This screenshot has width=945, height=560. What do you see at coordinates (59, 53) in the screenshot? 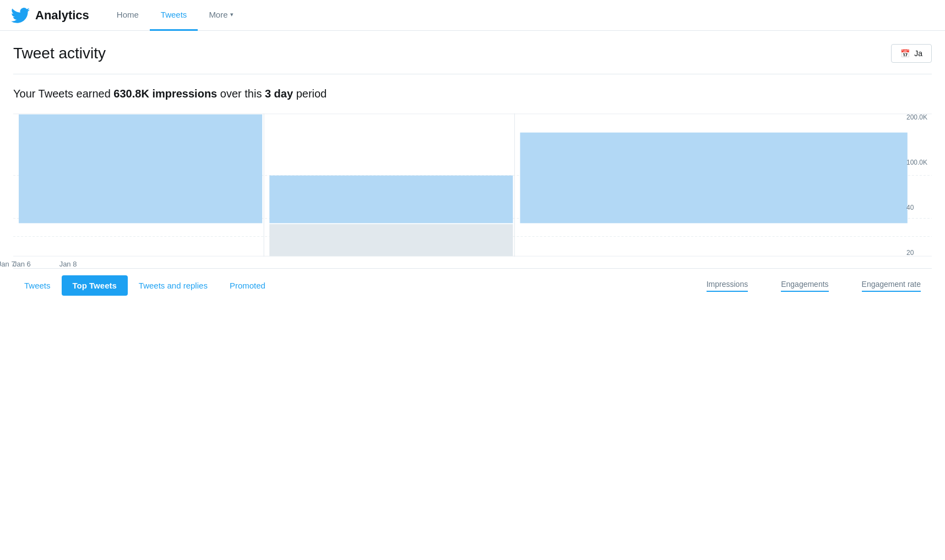
I see `page-title: Tweet activity` at bounding box center [59, 53].